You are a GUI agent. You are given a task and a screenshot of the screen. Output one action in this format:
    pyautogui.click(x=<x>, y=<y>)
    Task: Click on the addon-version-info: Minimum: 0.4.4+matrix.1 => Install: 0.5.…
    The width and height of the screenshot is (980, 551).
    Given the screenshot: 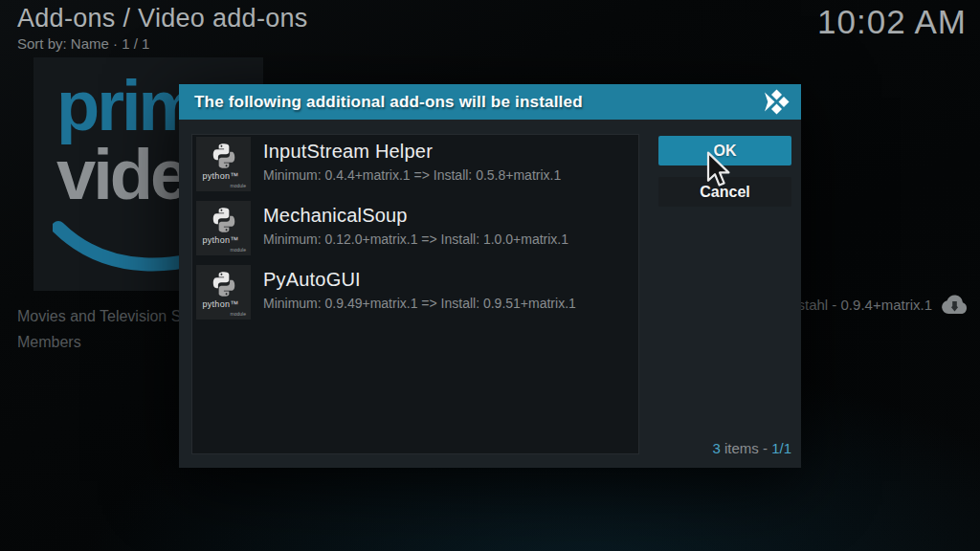 What is the action you would take?
    pyautogui.click(x=412, y=175)
    